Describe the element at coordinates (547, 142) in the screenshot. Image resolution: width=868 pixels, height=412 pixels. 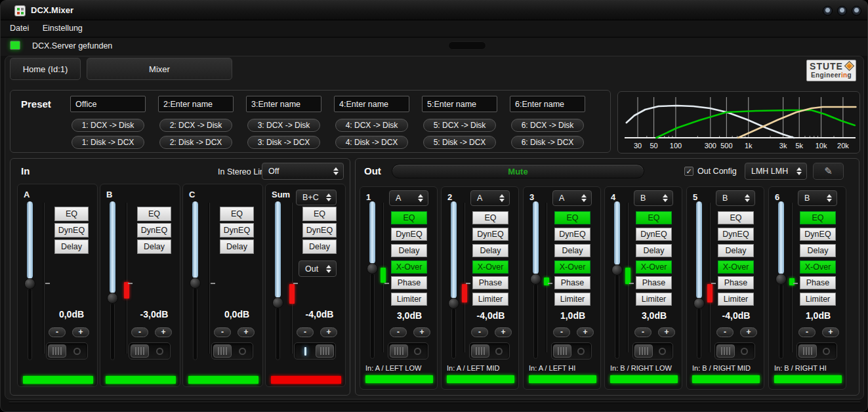
I see `preset-load-from-disk-button: 6: Disk -> DCX` at that location.